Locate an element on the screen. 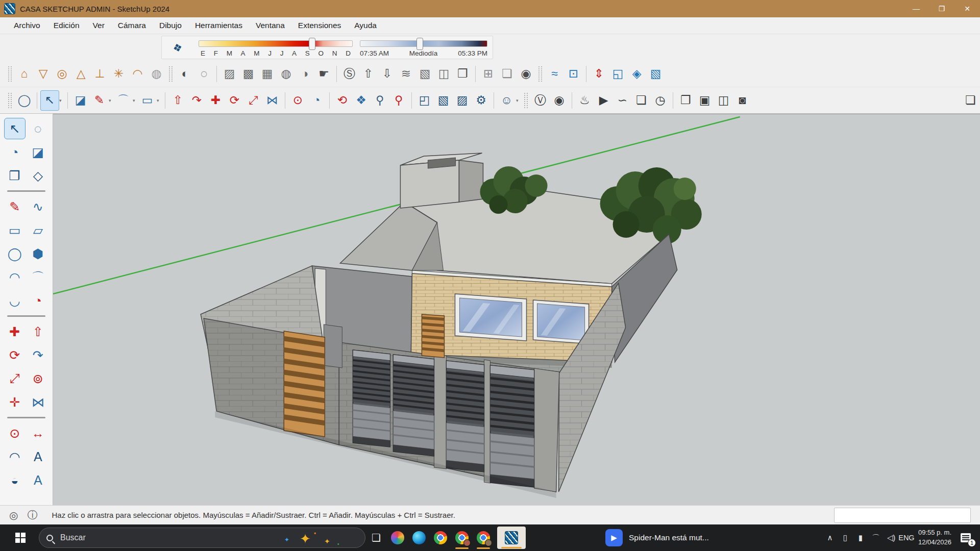 The height and width of the screenshot is (551, 980). menu-archivo: Archivo is located at coordinates (27, 26).